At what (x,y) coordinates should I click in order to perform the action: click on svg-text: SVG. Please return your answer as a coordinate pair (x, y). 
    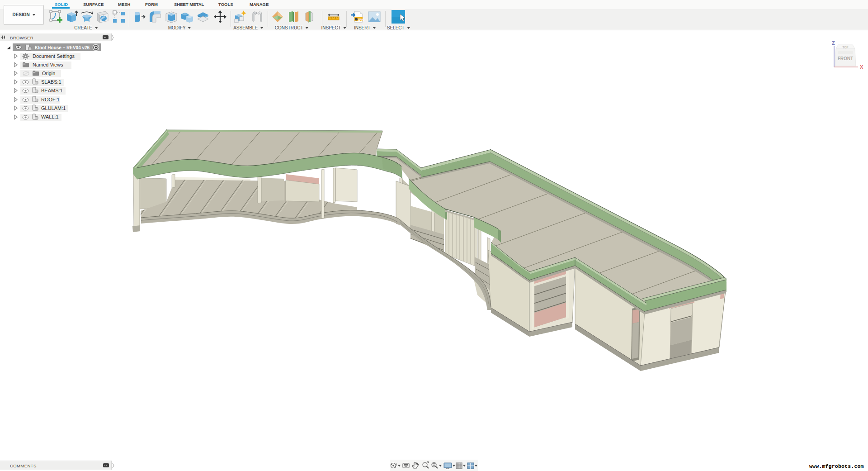
    Looking at the image, I should click on (361, 20).